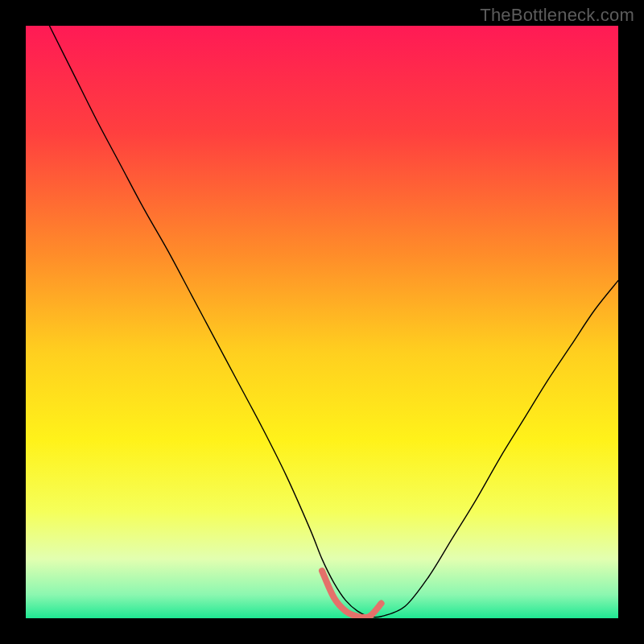 The height and width of the screenshot is (644, 644). Describe the element at coordinates (557, 15) in the screenshot. I see `watermark-text: TheBottleneck.com` at that location.